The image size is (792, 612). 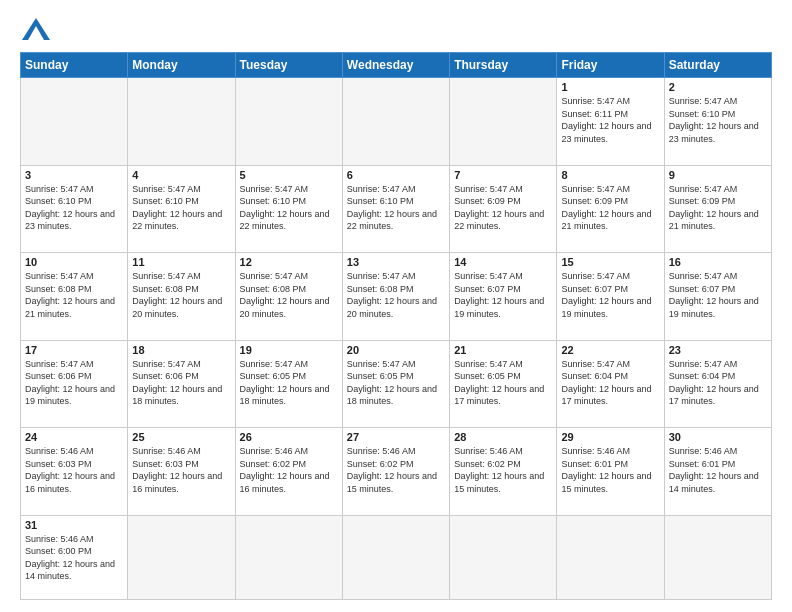 What do you see at coordinates (396, 472) in the screenshot?
I see `calendar-week-4: 24Sunrise: 5:46 AM Sunset: 6:03 PM Dayli…` at bounding box center [396, 472].